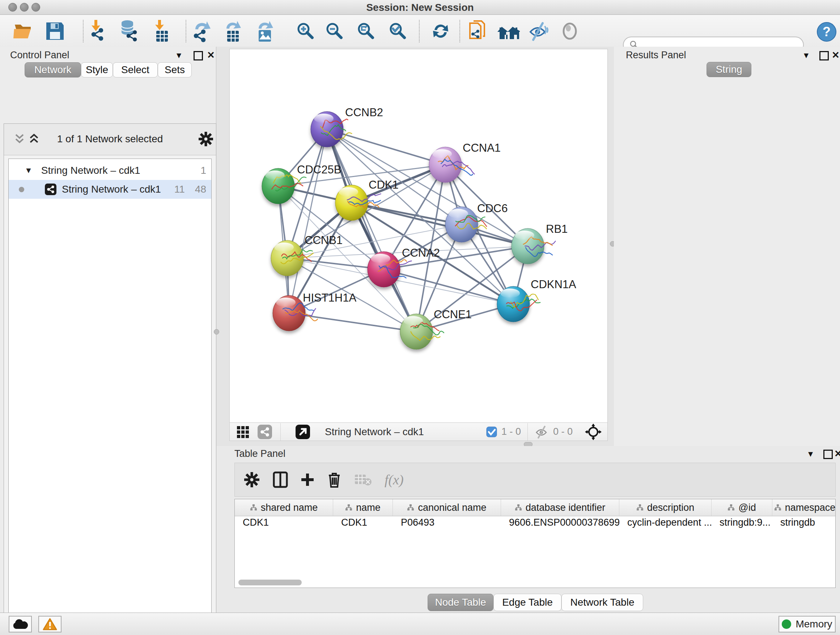 The image size is (840, 635). I want to click on add-column-icon, so click(308, 480).